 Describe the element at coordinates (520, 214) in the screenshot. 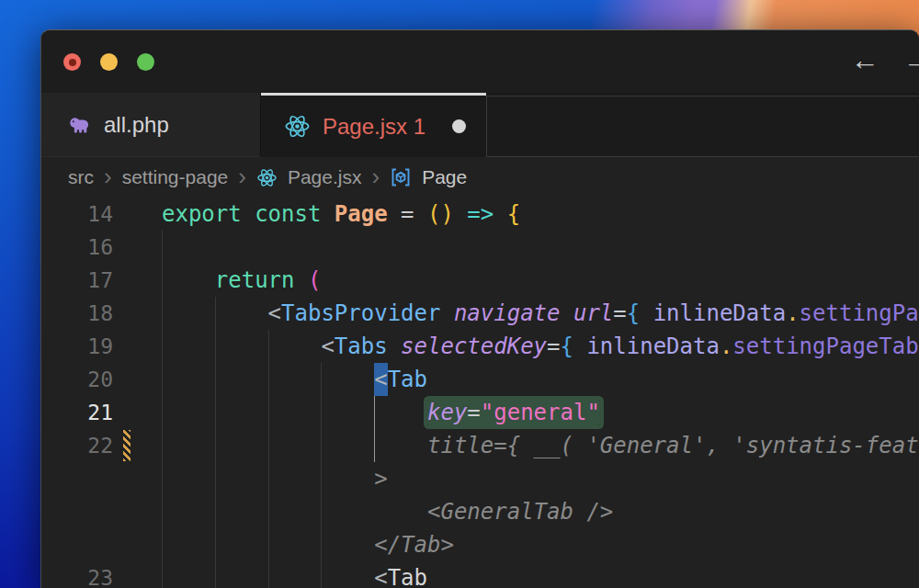

I see `code-text: export const Page = () => {` at that location.